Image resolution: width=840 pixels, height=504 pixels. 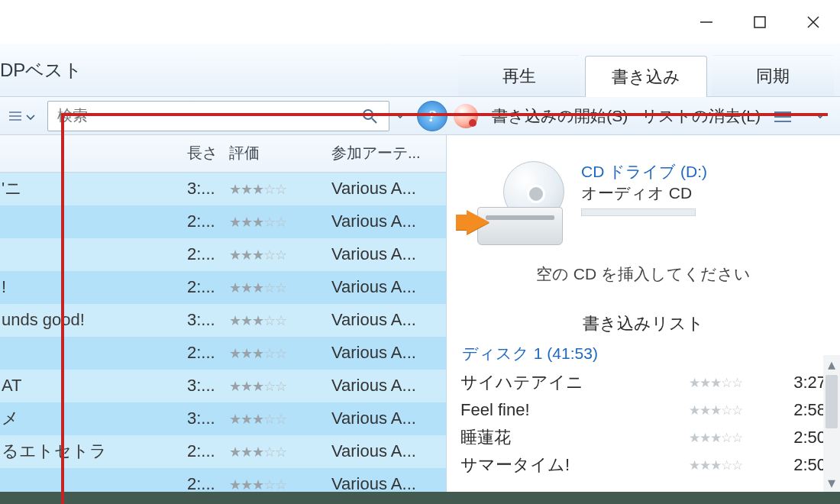 I want to click on scrollbar: ▴ ▾, so click(x=832, y=423).